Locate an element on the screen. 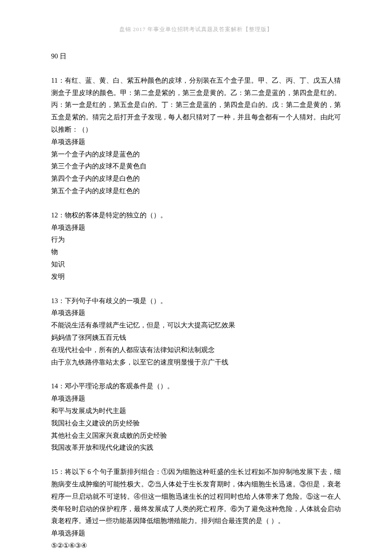  option: 由于京九铁路停靠站太多，以至它的速度明显慢于京广干线 is located at coordinates (196, 362).